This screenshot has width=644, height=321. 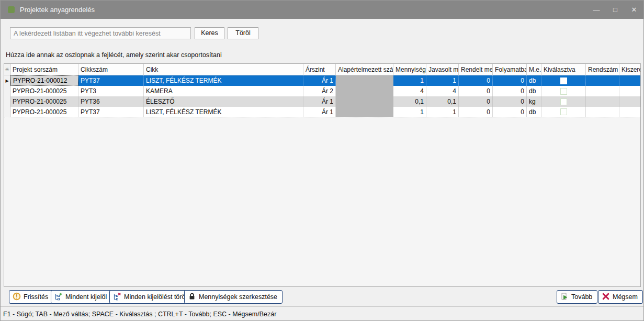 I want to click on row-indicator, so click(x=7, y=112).